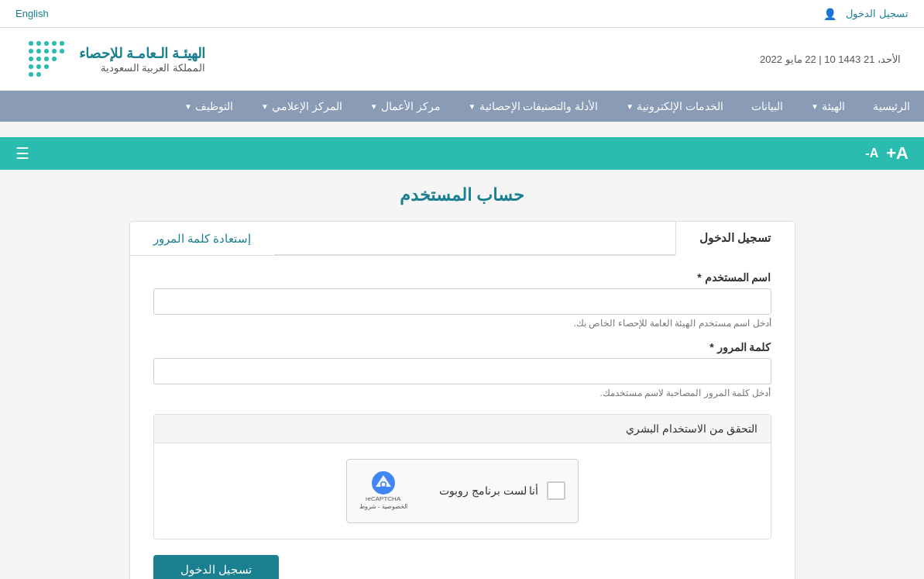 This screenshot has width=924, height=579. What do you see at coordinates (143, 53) in the screenshot?
I see `logo-main-title: الهيئـة الـعامـة للإحصاء` at bounding box center [143, 53].